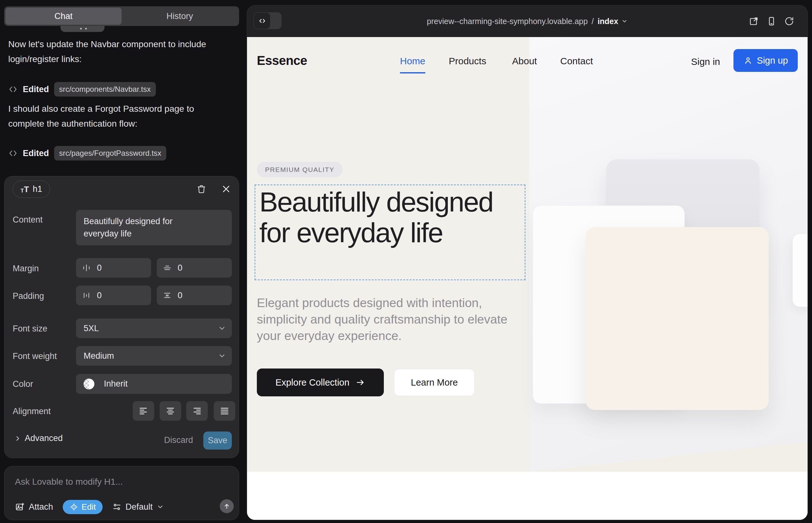  Describe the element at coordinates (390, 232) in the screenshot. I see `h1-selection-outline: Beautifully designed for everyday life` at that location.